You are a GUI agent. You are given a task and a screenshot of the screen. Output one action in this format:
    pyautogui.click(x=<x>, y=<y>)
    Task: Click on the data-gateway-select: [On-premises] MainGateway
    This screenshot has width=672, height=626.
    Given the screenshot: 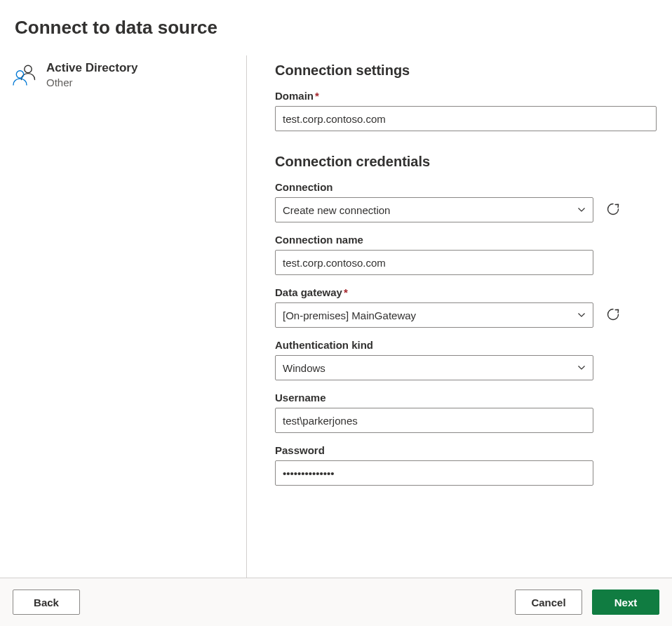 What is the action you would take?
    pyautogui.click(x=434, y=315)
    